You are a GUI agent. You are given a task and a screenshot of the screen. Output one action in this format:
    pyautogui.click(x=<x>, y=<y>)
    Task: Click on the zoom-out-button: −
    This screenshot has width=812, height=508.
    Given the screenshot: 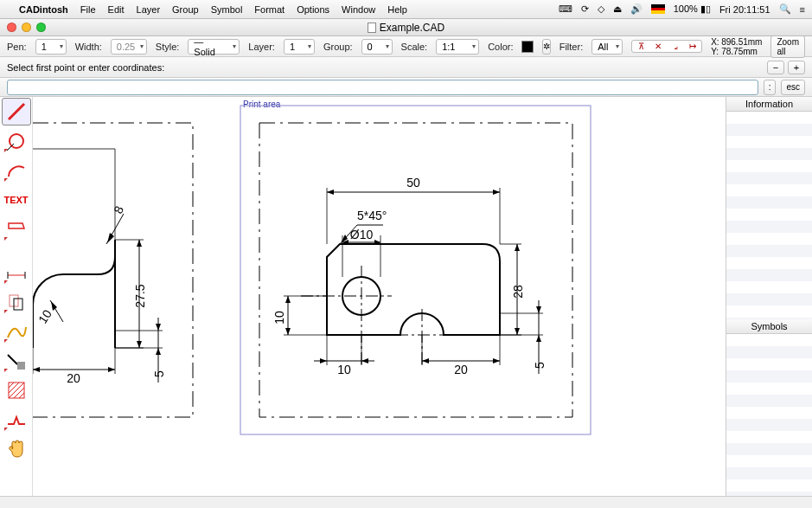 What is the action you would take?
    pyautogui.click(x=776, y=68)
    